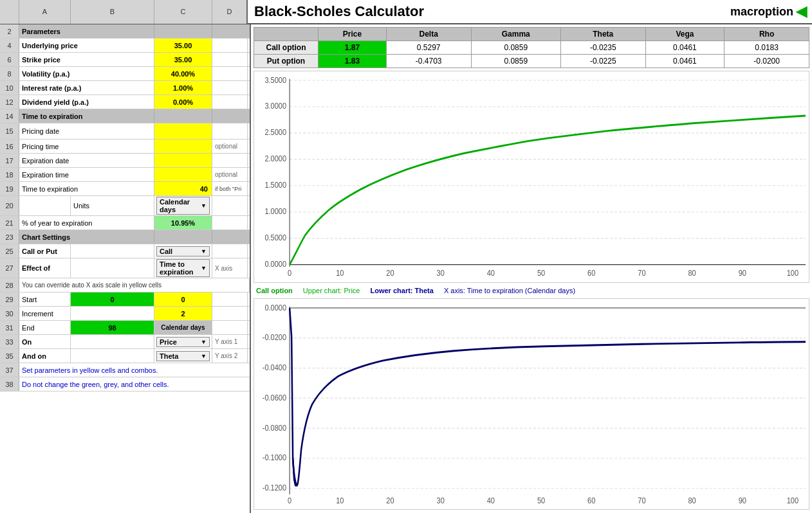  I want to click on strike-price-value: 35.00, so click(183, 59).